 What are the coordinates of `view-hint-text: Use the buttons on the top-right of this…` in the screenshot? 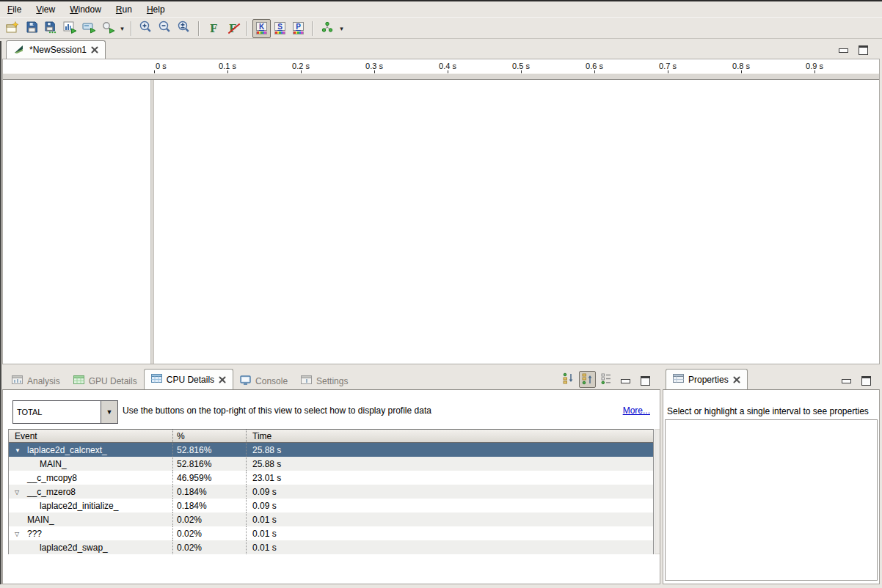 It's located at (277, 411).